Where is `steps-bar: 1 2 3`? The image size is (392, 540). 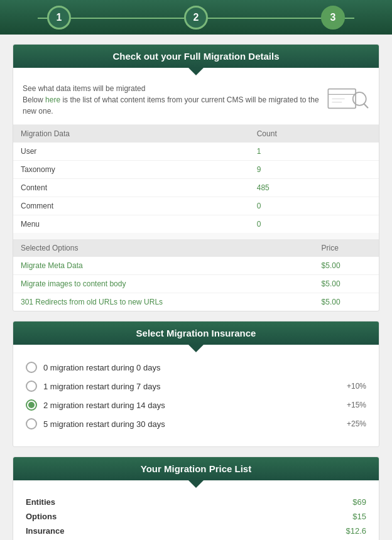 steps-bar: 1 2 3 is located at coordinates (196, 18).